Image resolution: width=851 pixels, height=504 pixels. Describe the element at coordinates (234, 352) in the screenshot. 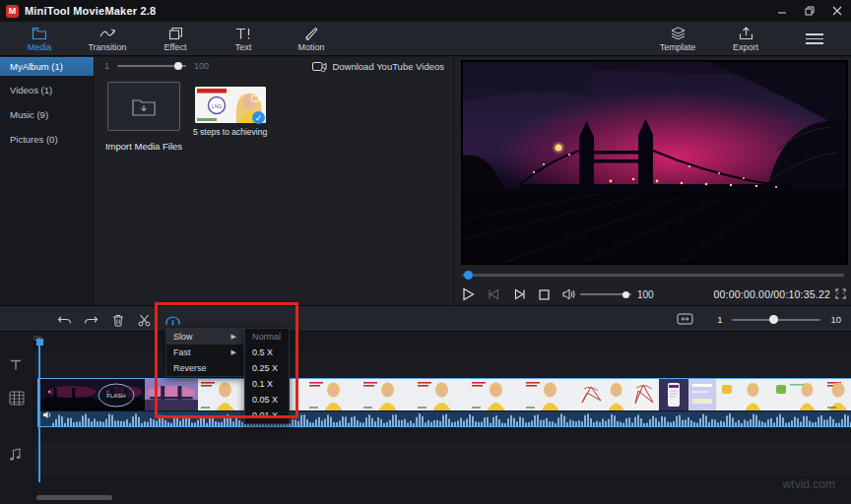

I see `submenu-arrow-icon: ▶` at that location.